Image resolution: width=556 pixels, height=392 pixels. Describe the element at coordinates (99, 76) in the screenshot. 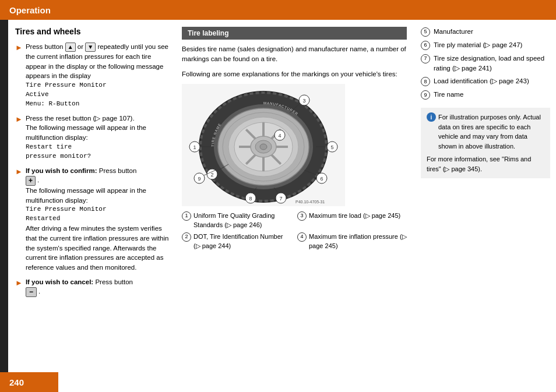

I see `bullet-content-1: Press button ▲ or ▼ repeatedly until you…` at that location.